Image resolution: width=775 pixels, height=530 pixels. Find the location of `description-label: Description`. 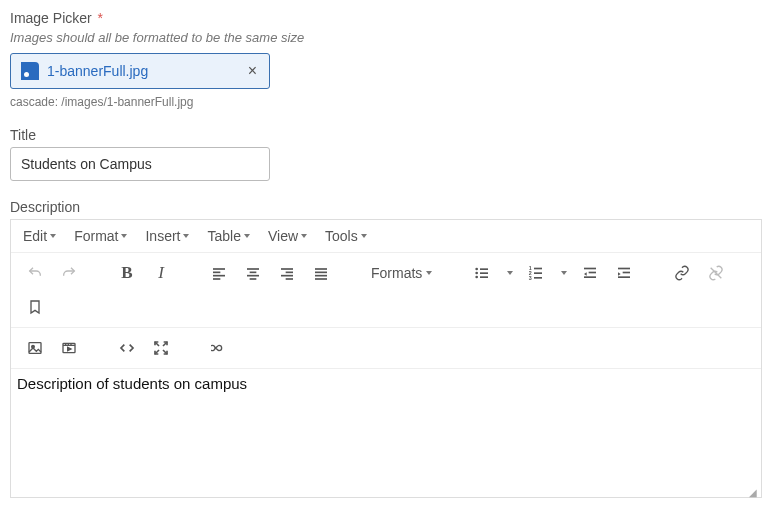

description-label: Description is located at coordinates (388, 207).